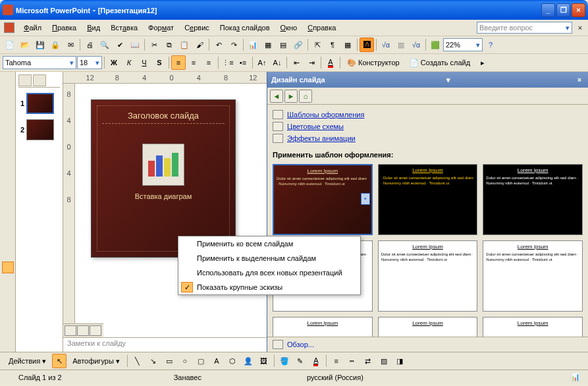 Image resolution: width=588 pixels, height=386 pixels. Describe the element at coordinates (269, 287) in the screenshot. I see `context-menu-item: ✓Показать крупные эскизы` at that location.